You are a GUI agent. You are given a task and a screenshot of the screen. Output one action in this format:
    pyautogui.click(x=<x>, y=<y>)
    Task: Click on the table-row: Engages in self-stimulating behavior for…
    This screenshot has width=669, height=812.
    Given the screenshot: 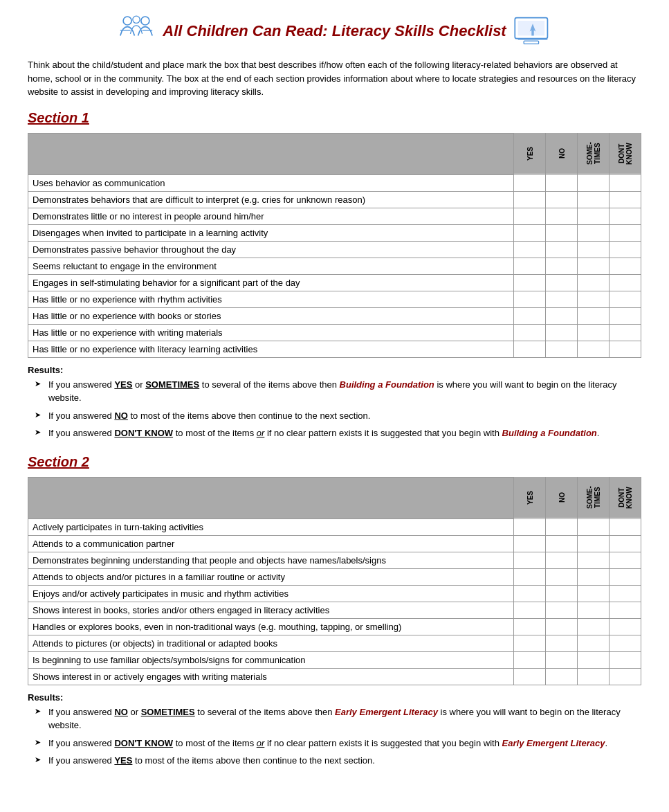 What is the action you would take?
    pyautogui.click(x=271, y=282)
    